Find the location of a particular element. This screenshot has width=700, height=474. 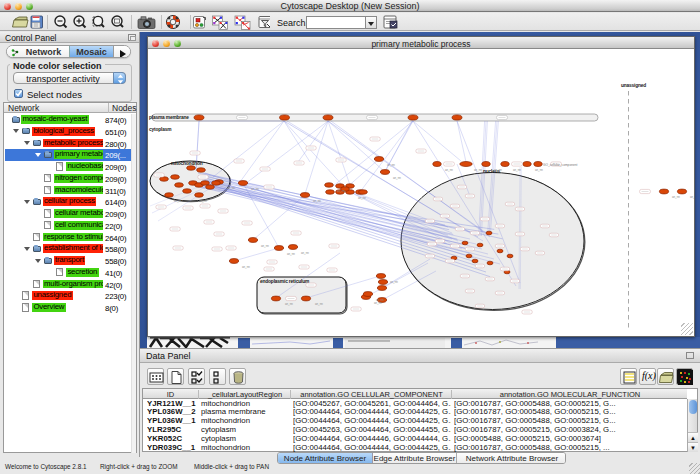

svg-text: an_nn is located at coordinates (692, 197).